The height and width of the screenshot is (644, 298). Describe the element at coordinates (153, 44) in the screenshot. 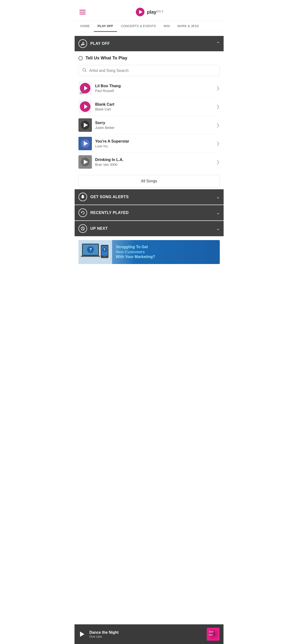

I see `play-off-title: PLAY OFF` at that location.